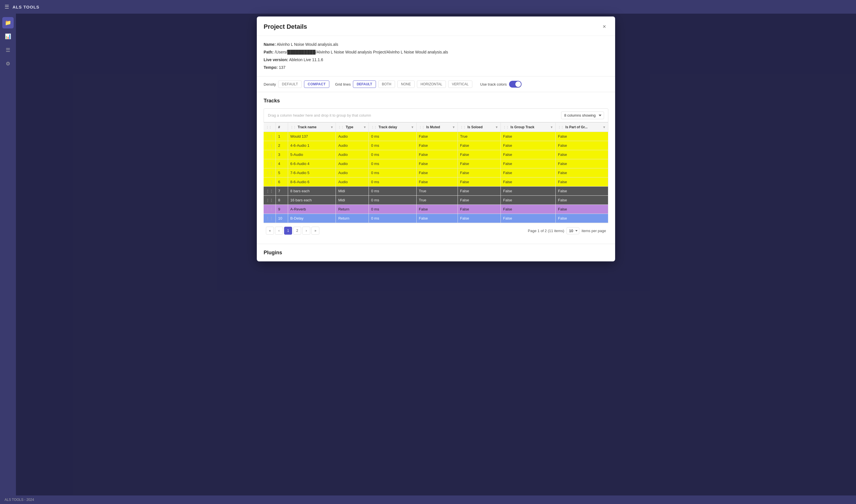  I want to click on cell-name: 4-6-Audio 1, so click(312, 145).